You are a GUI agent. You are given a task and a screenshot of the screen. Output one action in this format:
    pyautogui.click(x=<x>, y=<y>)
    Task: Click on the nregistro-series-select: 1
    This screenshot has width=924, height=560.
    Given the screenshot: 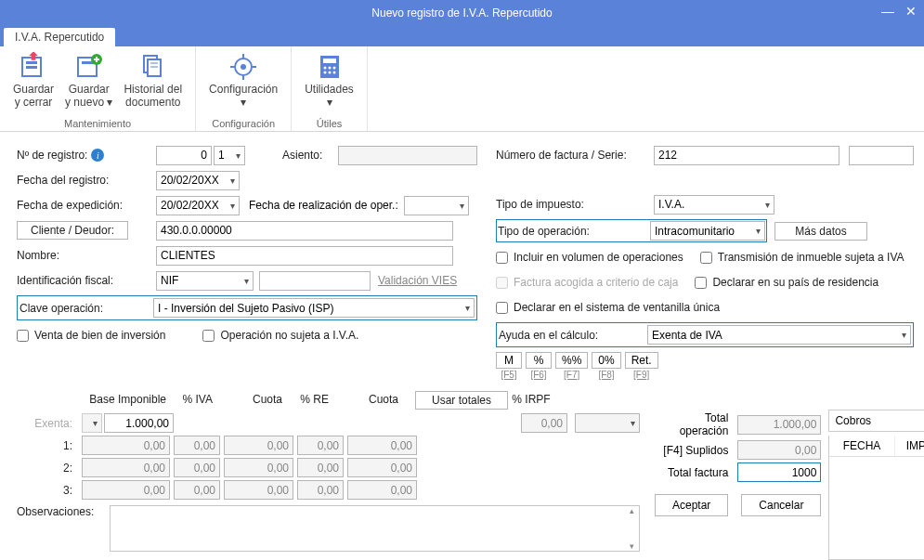 What is the action you would take?
    pyautogui.click(x=229, y=156)
    